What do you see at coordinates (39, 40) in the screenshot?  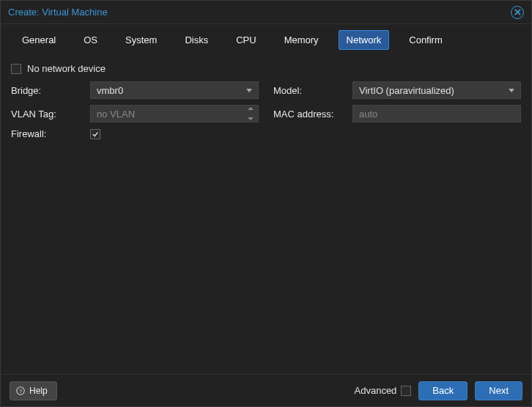 I see `tab-general: General` at bounding box center [39, 40].